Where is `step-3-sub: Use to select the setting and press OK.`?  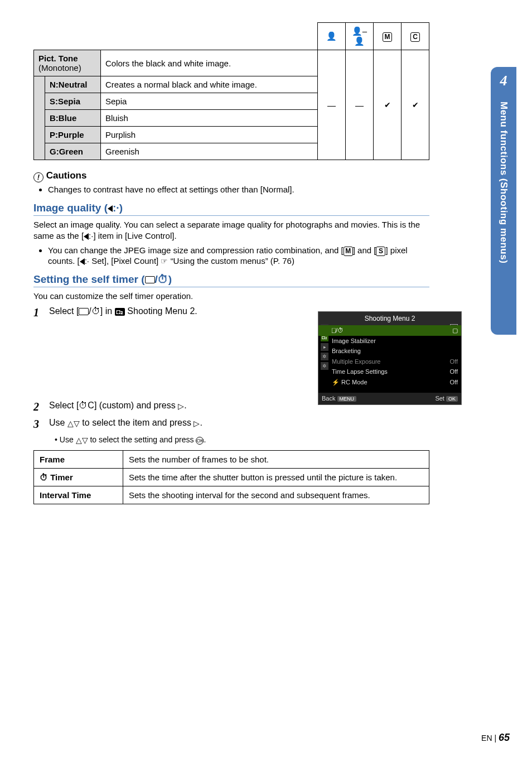
step-3-sub: Use to select the setting and press OK. is located at coordinates (242, 440).